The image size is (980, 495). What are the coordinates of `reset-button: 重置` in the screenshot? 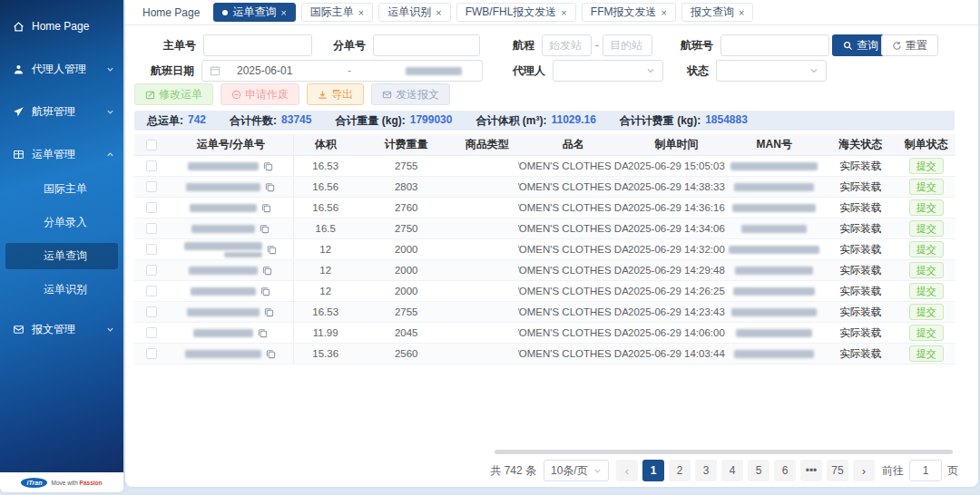 It's located at (909, 45).